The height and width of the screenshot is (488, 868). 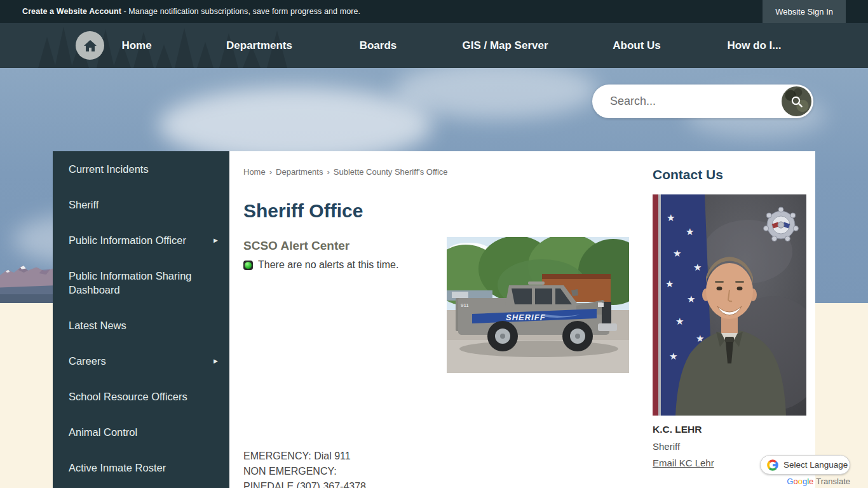 What do you see at coordinates (296, 246) in the screenshot?
I see `alert-center-heading: SCSO Alert Center` at bounding box center [296, 246].